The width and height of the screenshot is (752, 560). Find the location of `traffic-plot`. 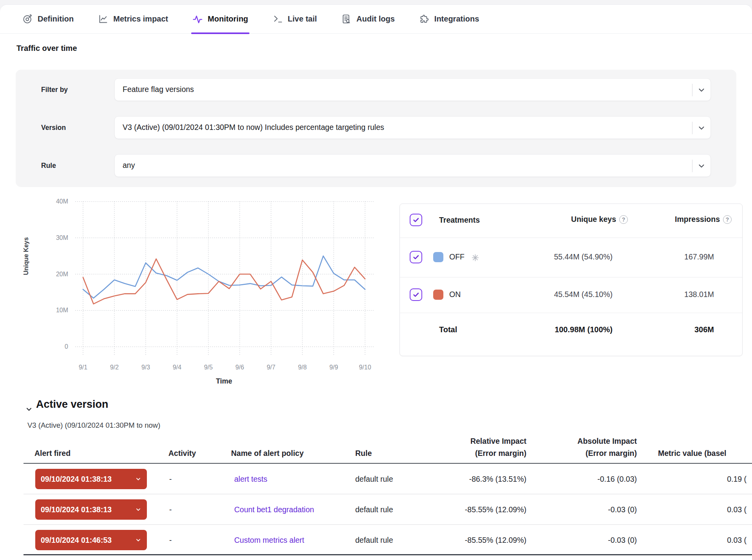

traffic-plot is located at coordinates (224, 278).